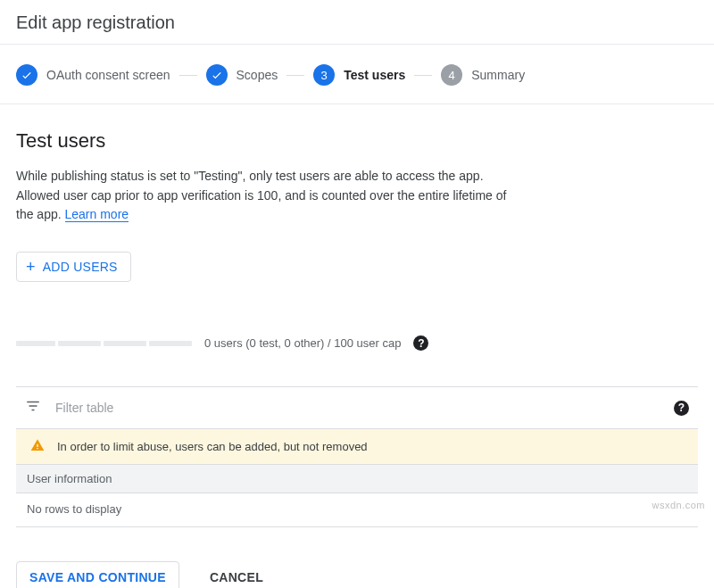 This screenshot has height=588, width=714. What do you see at coordinates (93, 75) in the screenshot?
I see `step-oauth-consent: OAuth consent screen` at bounding box center [93, 75].